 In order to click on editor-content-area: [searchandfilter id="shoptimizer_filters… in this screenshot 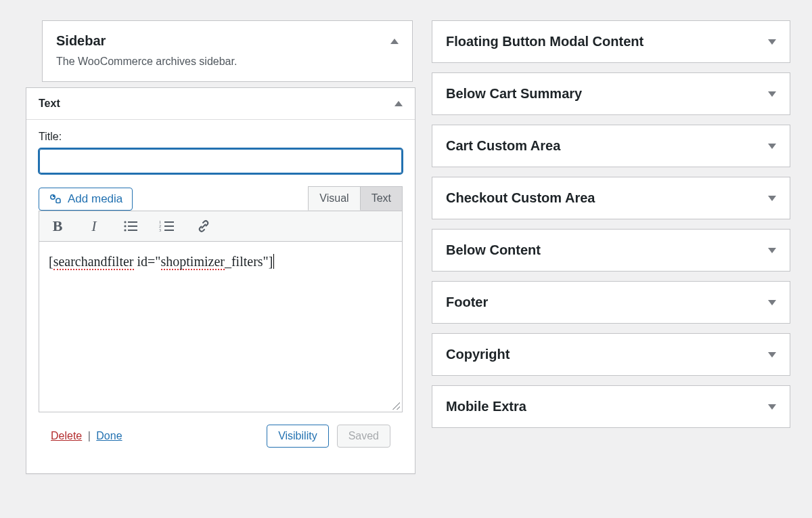, I will do `click(221, 327)`.